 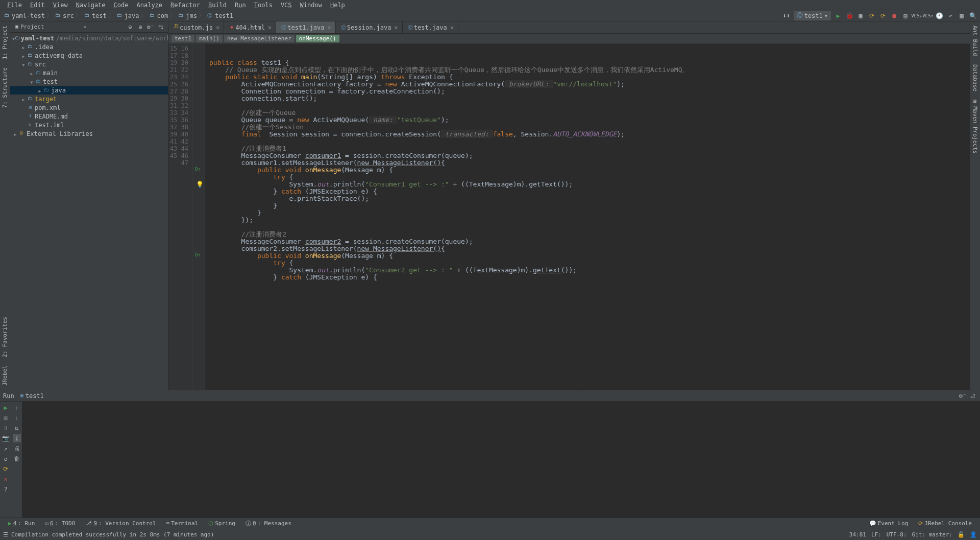 What do you see at coordinates (975, 127) in the screenshot?
I see `tool-maven-tab: m Maven Projects` at bounding box center [975, 127].